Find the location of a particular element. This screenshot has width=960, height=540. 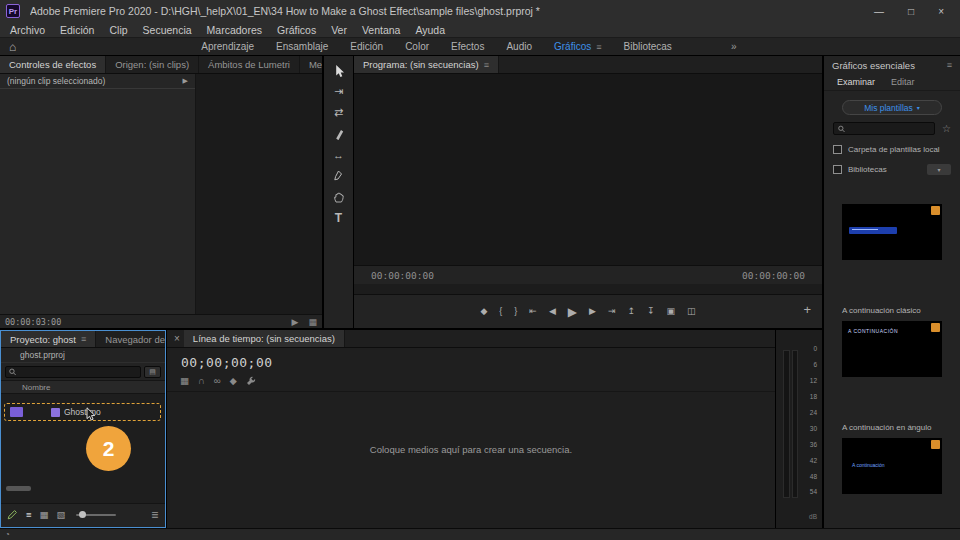

template-search-input is located at coordinates (889, 128).